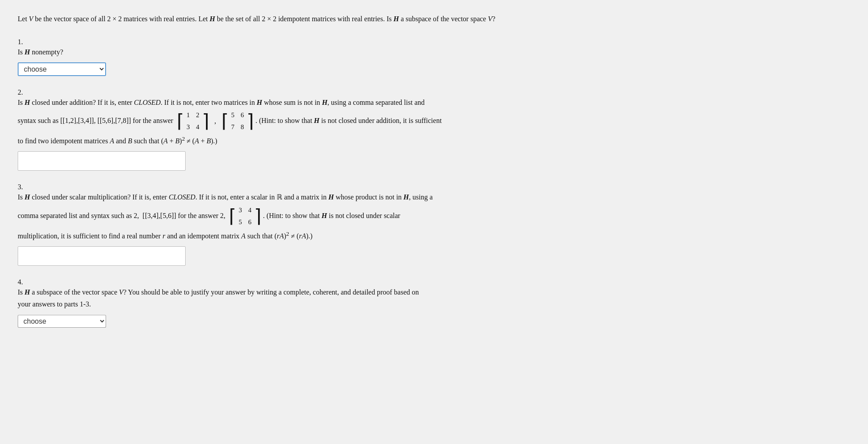  I want to click on section-1-dropdown: choose Yes No, so click(62, 69).